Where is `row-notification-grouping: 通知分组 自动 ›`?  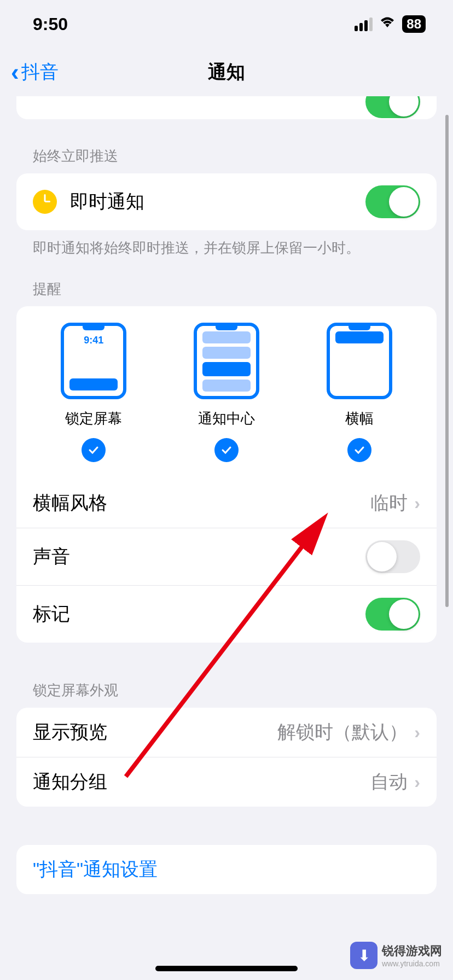
row-notification-grouping: 通知分组 自动 › is located at coordinates (226, 782).